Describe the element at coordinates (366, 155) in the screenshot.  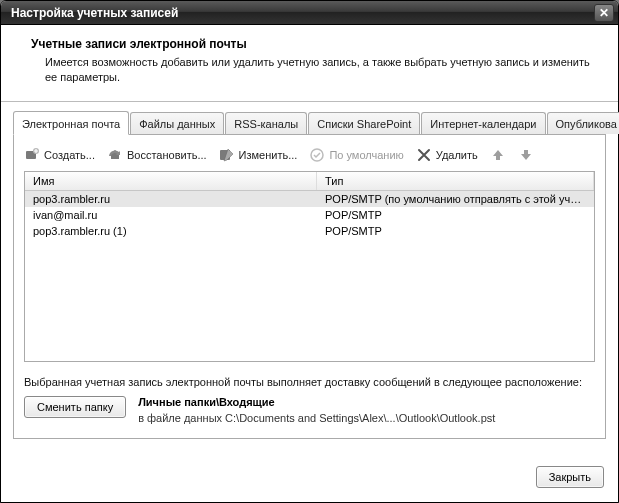
I see `toolbar-label: По умолчанию` at that location.